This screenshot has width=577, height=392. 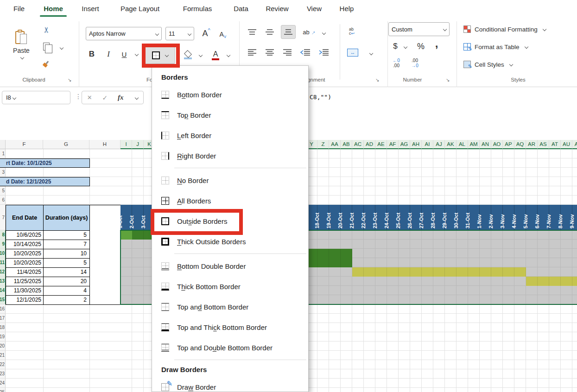 What do you see at coordinates (137, 97) in the screenshot?
I see `formula-bar-chevron-icon` at bounding box center [137, 97].